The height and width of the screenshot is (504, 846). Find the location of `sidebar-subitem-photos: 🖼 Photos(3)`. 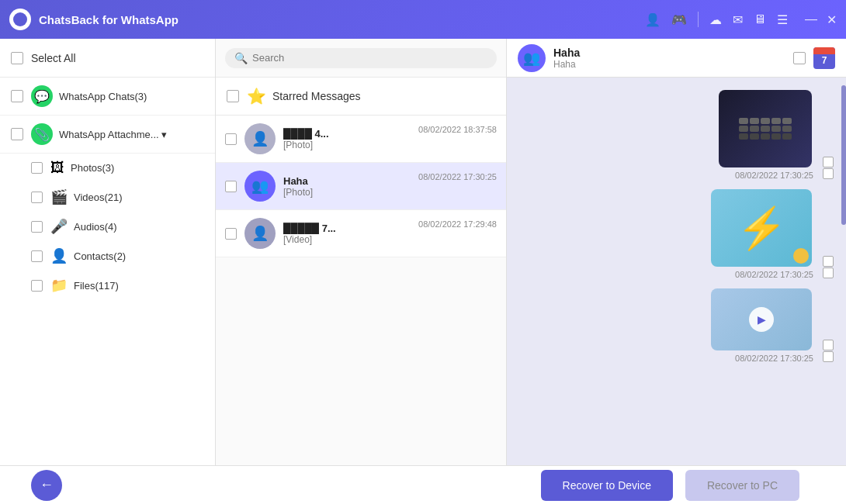

sidebar-subitem-photos: 🖼 Photos(3) is located at coordinates (107, 167).